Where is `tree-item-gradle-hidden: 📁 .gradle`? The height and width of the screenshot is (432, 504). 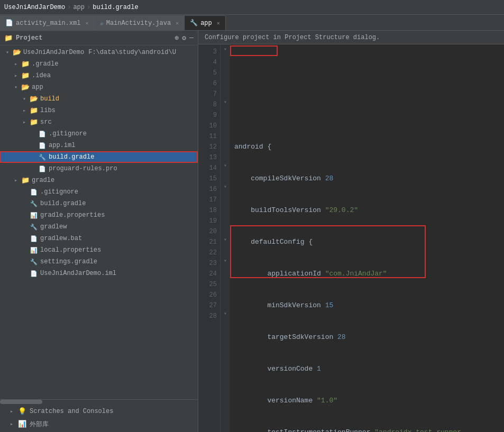 tree-item-gradle-hidden: 📁 .gradle is located at coordinates (99, 64).